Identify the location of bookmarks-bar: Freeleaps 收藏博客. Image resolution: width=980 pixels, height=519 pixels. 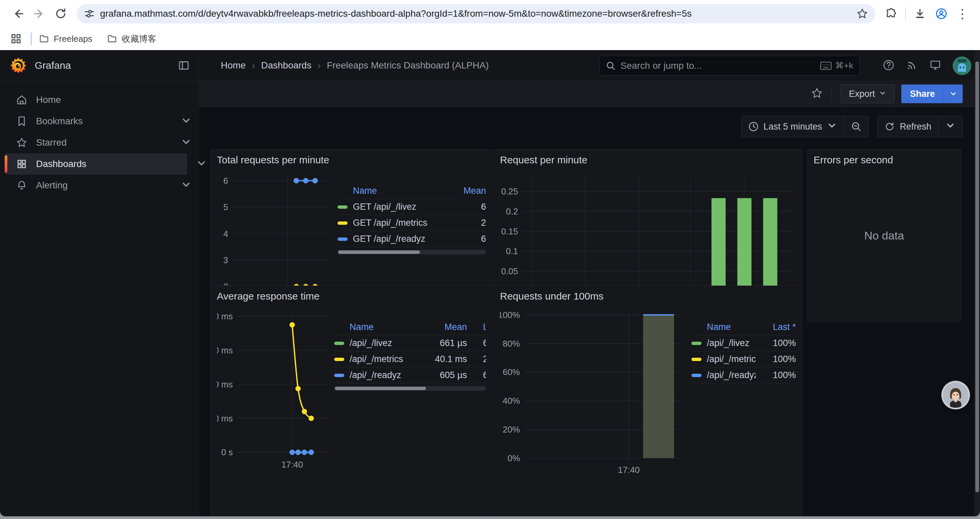
(490, 39).